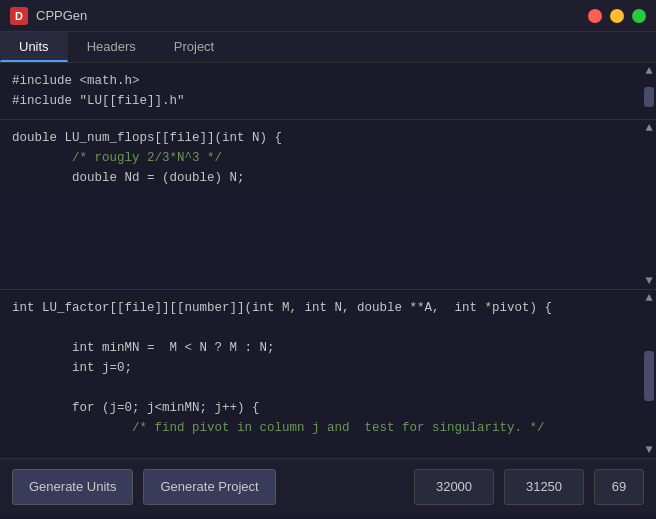 Image resolution: width=656 pixels, height=519 pixels. Describe the element at coordinates (649, 91) in the screenshot. I see `section1-scrollbar: ▲` at that location.